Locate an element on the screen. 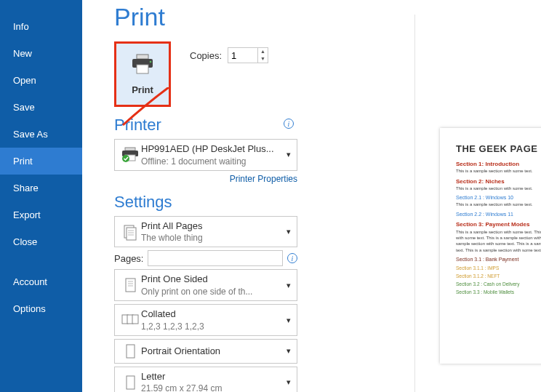  preview-subsubsection: Section 3.1.2 : NEFT is located at coordinates (499, 276).